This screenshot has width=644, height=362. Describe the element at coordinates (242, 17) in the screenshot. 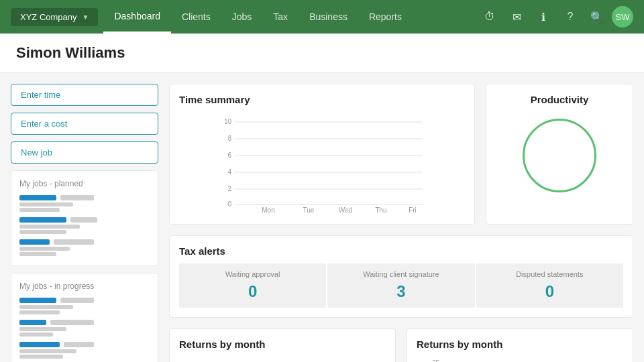

I see `nav-link-jobs: Jobs` at that location.